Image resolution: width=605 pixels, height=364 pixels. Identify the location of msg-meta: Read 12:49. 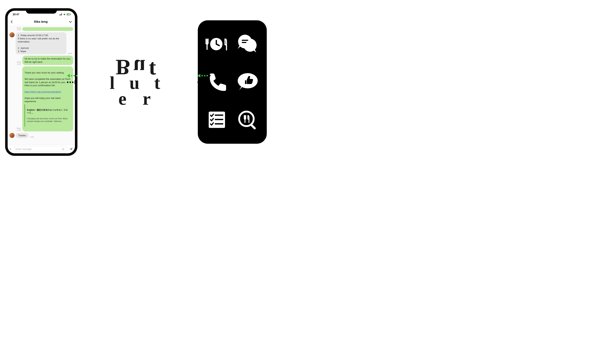
(19, 130).